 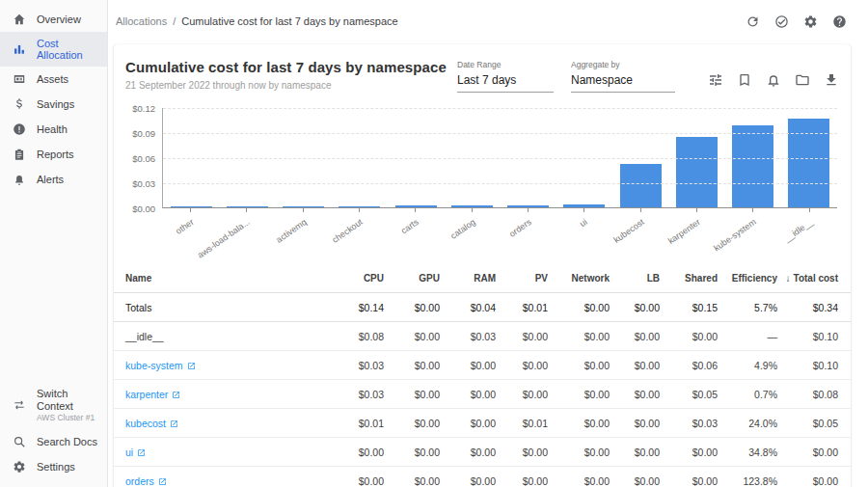 I want to click on bar-carts, so click(x=417, y=206).